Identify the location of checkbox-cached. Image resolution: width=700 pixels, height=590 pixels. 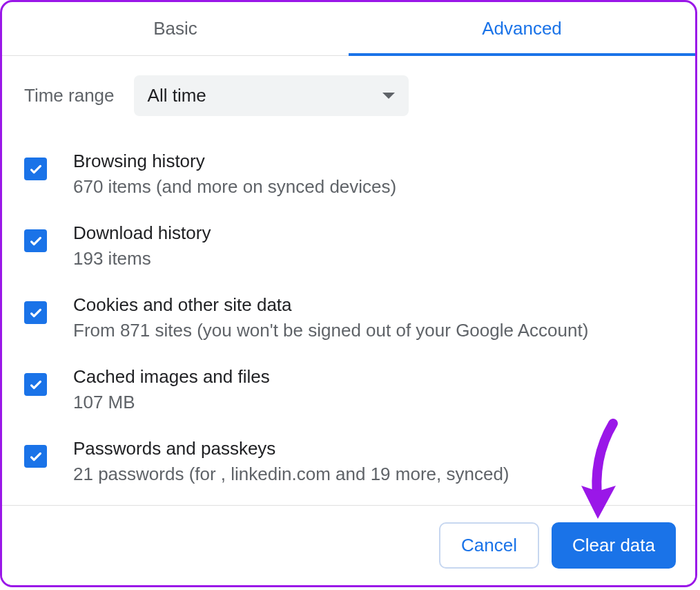
(36, 384).